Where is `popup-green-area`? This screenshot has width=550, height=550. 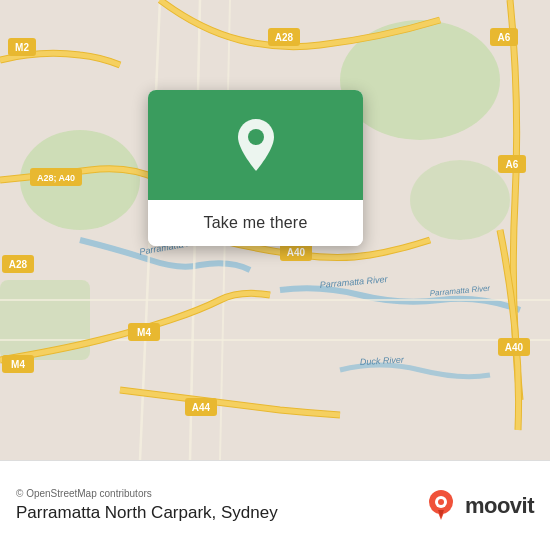
popup-green-area is located at coordinates (256, 145).